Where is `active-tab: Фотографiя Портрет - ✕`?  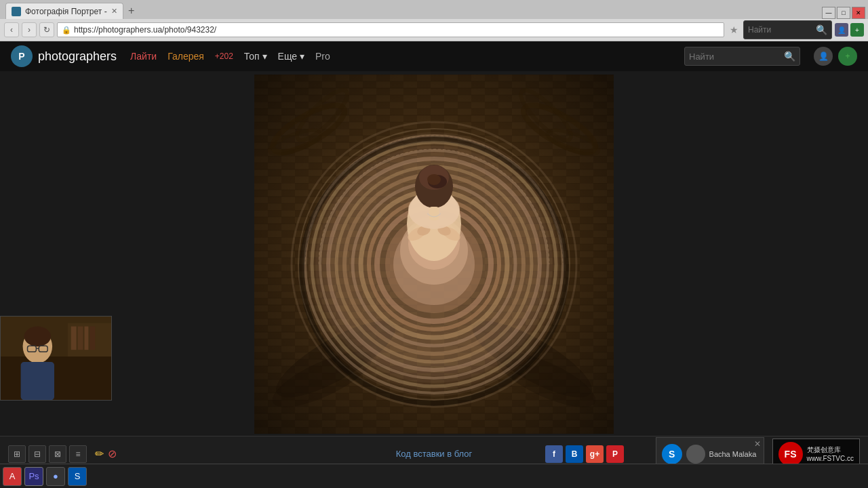 active-tab: Фотографiя Портрет - ✕ is located at coordinates (64, 11).